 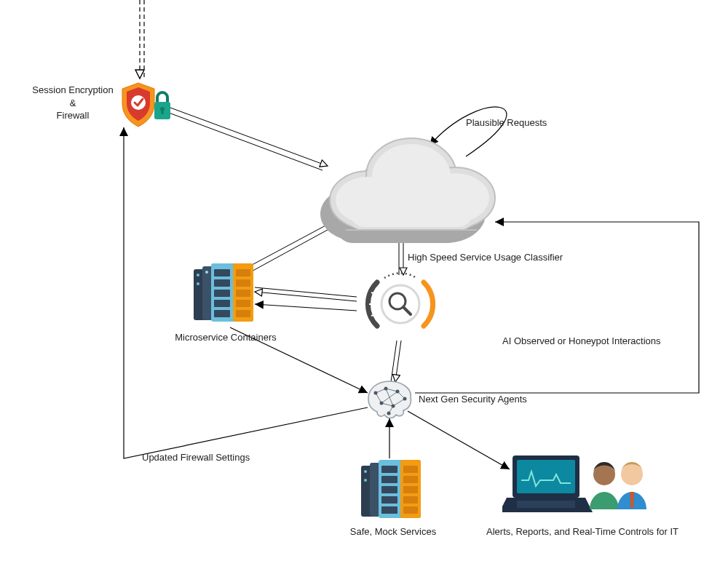 What do you see at coordinates (215, 458) in the screenshot?
I see `firewall-update-label: Updated Firewall Settings` at bounding box center [215, 458].